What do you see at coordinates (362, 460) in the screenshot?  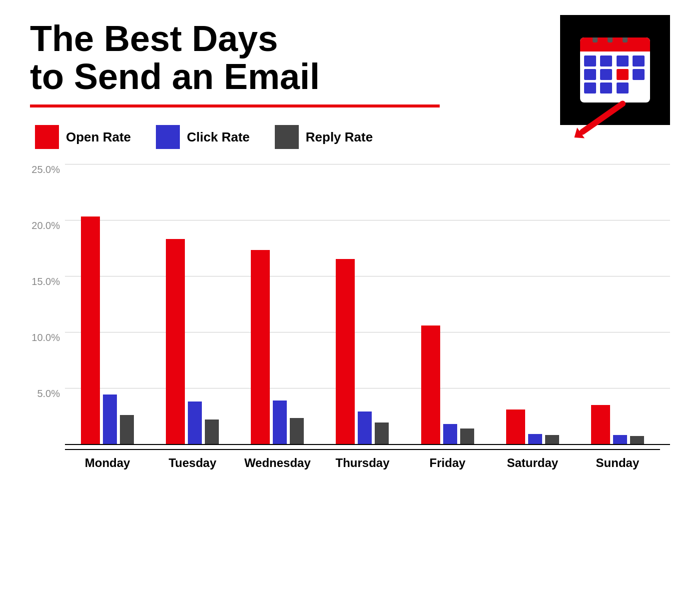 I see `x-label-thursday: Thursday` at bounding box center [362, 460].